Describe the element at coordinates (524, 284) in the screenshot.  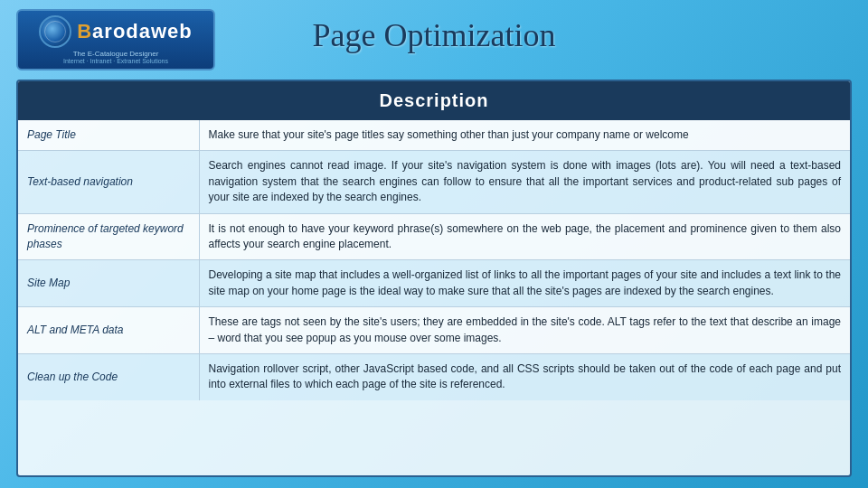
I see `row-description: Developing a site map that includes a we…` at that location.